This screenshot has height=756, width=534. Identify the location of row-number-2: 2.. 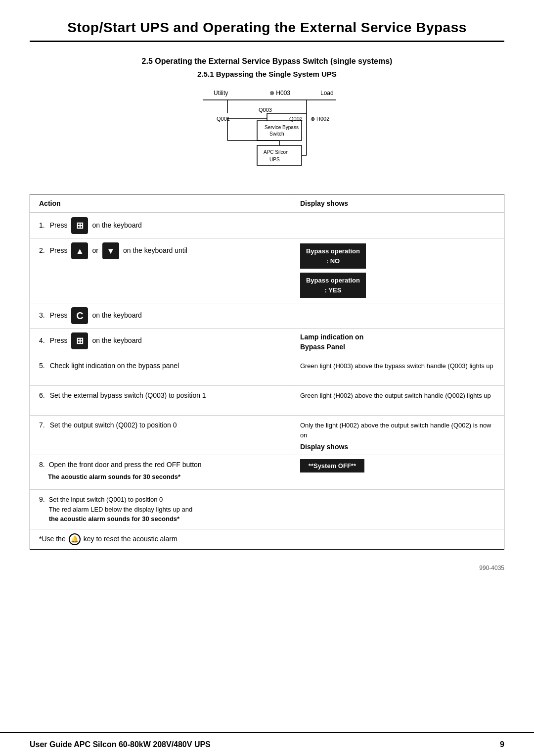
(42, 251).